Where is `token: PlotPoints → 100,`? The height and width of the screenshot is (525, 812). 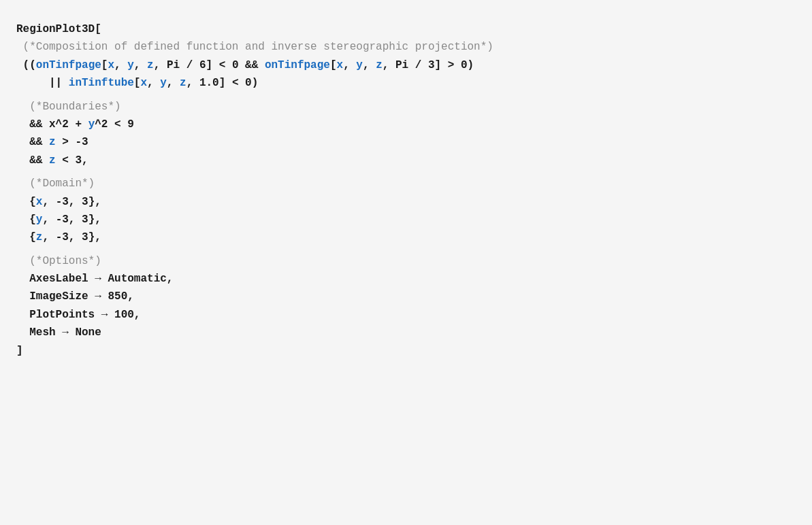
token: PlotPoints → 100, is located at coordinates (78, 315).